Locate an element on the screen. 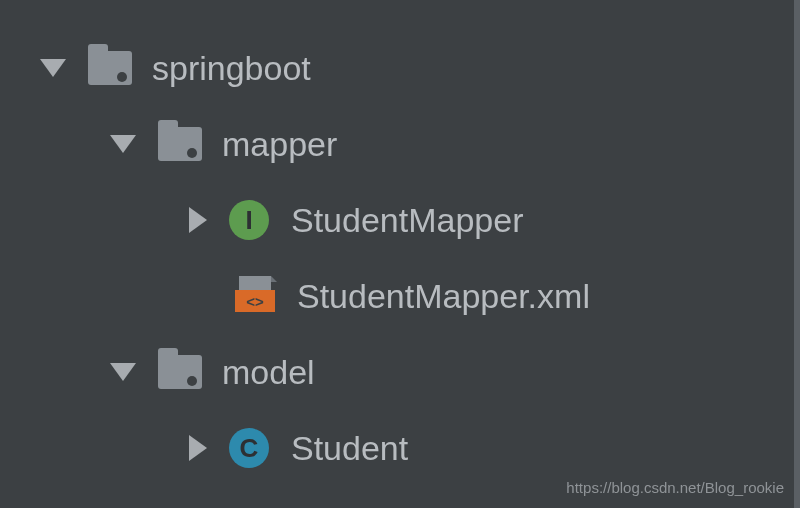 Image resolution: width=800 pixels, height=508 pixels. tree-row: I StudentMapper is located at coordinates (417, 220).